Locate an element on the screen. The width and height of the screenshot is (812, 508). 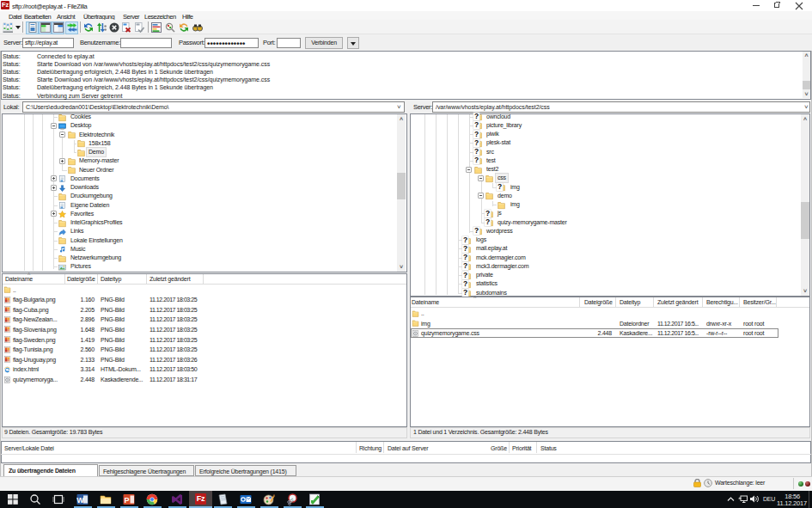
svg-text: P is located at coordinates (127, 500).